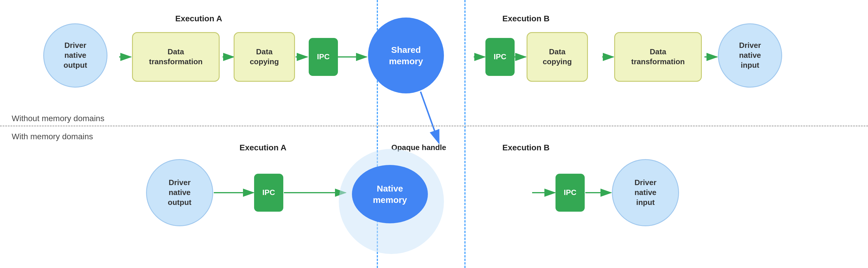 The height and width of the screenshot is (268, 868). I want to click on ipc-b-top: IPC, so click(500, 57).